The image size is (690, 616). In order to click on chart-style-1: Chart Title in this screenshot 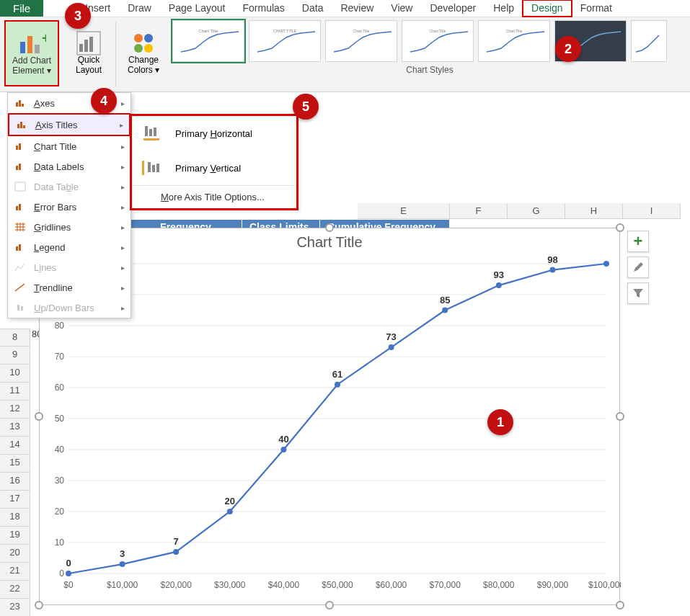, I will do `click(208, 41)`.